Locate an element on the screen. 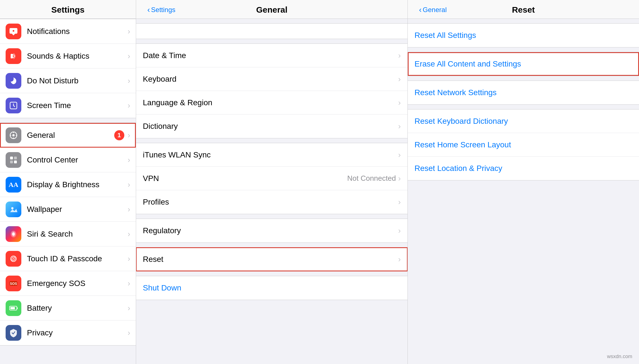 Image resolution: width=639 pixels, height=364 pixels. general-item-datetime: Date & Time › is located at coordinates (272, 56).